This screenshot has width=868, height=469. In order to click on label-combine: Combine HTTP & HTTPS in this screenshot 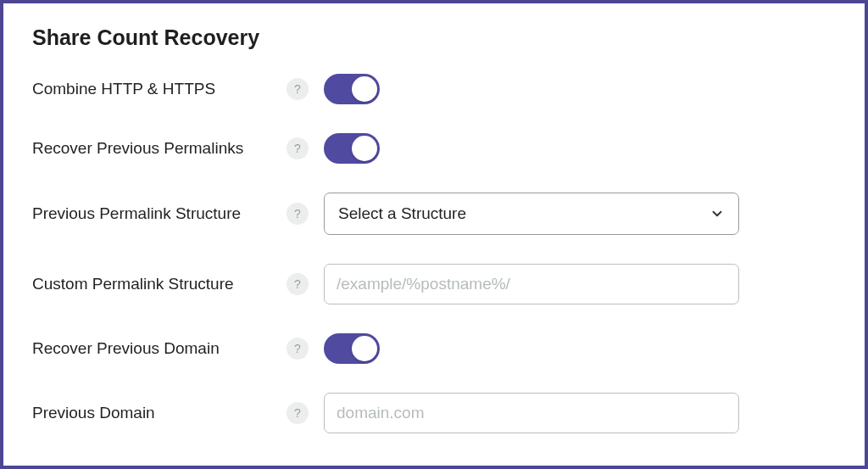, I will do `click(159, 89)`.